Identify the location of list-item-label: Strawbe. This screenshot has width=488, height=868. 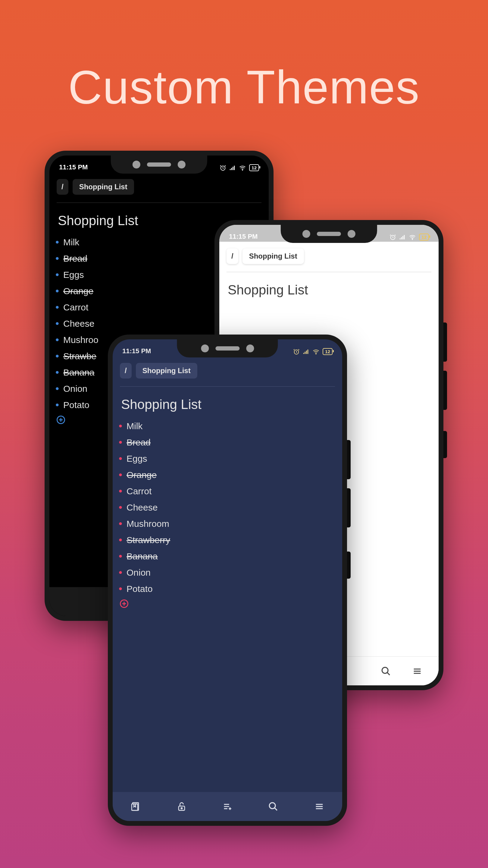
(80, 356).